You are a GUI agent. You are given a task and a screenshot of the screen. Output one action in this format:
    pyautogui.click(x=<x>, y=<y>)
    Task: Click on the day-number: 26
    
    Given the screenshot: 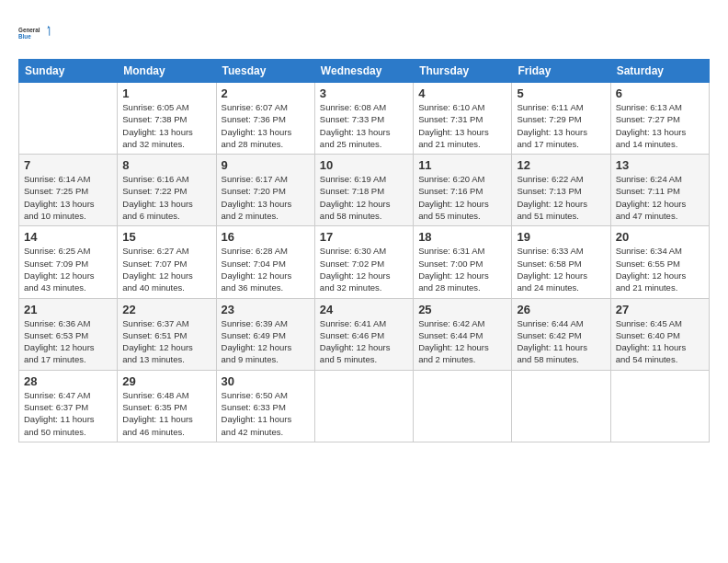 What is the action you would take?
    pyautogui.click(x=561, y=309)
    